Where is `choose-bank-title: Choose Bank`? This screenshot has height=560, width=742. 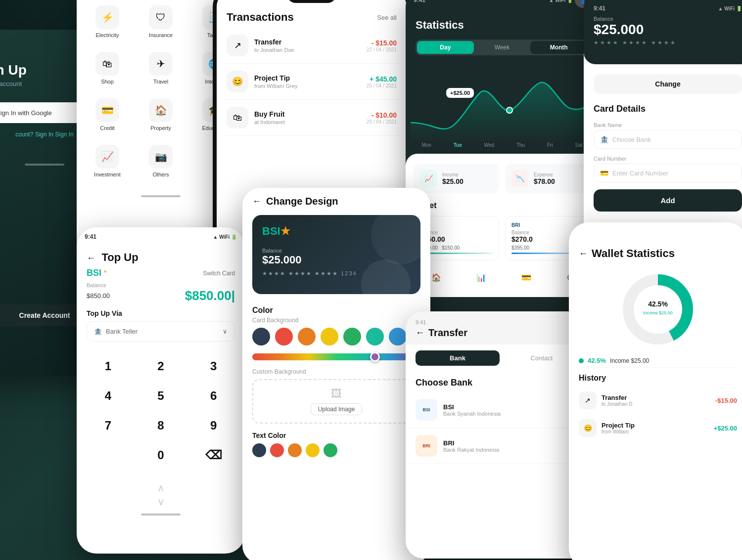
choose-bank-title: Choose Bank is located at coordinates (500, 382).